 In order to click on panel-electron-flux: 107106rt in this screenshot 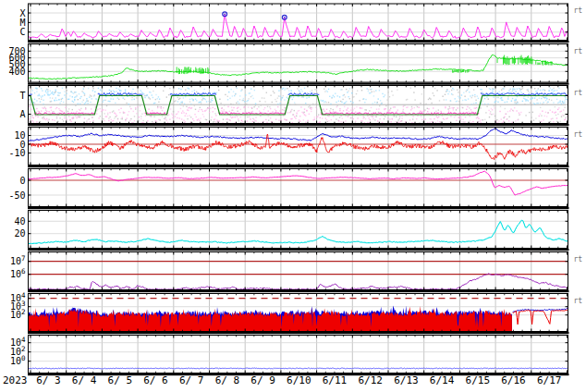, I will do `click(296, 273)`.